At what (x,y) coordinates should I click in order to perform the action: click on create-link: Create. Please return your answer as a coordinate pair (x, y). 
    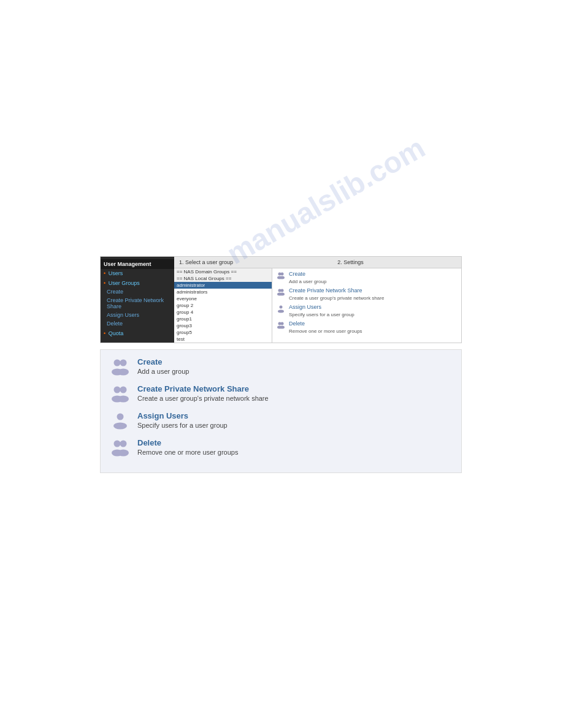
    Looking at the image, I should click on (373, 274).